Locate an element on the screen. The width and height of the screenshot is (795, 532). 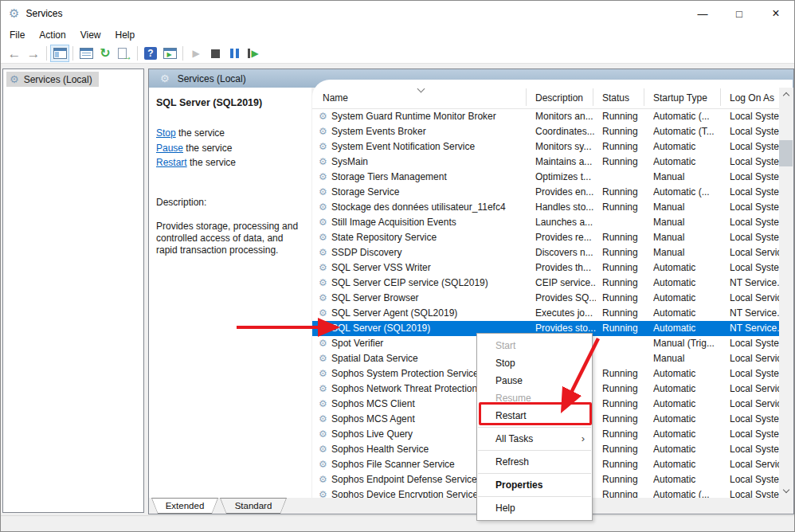
context-menu-item-stop: Stop is located at coordinates (535, 363).